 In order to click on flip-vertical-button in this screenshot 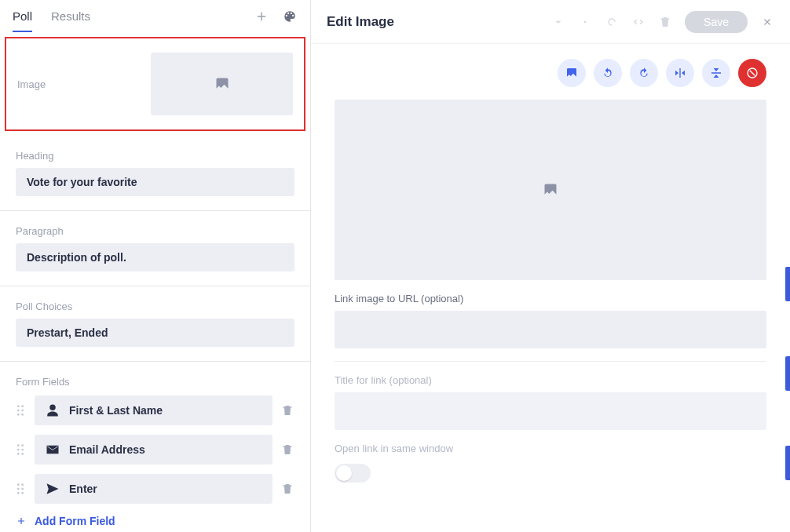, I will do `click(716, 73)`.